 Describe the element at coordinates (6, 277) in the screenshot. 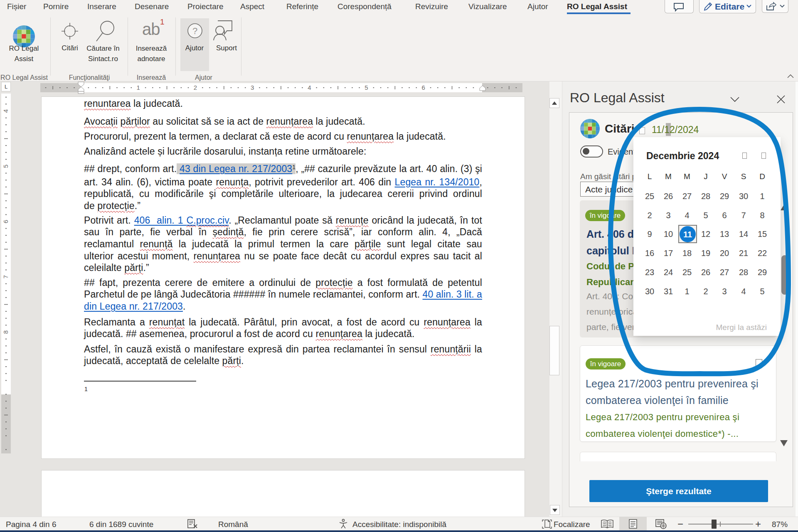

I see `svg-text: 7` at that location.